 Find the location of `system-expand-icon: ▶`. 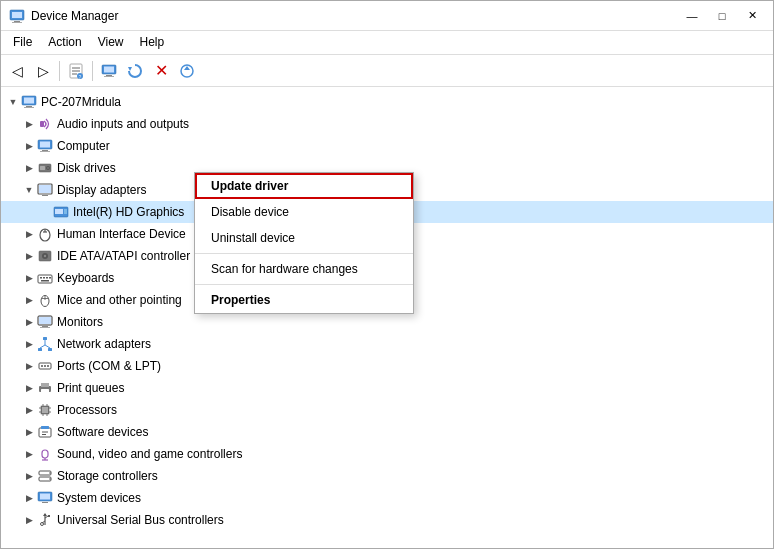

system-expand-icon: ▶ is located at coordinates (29, 498).